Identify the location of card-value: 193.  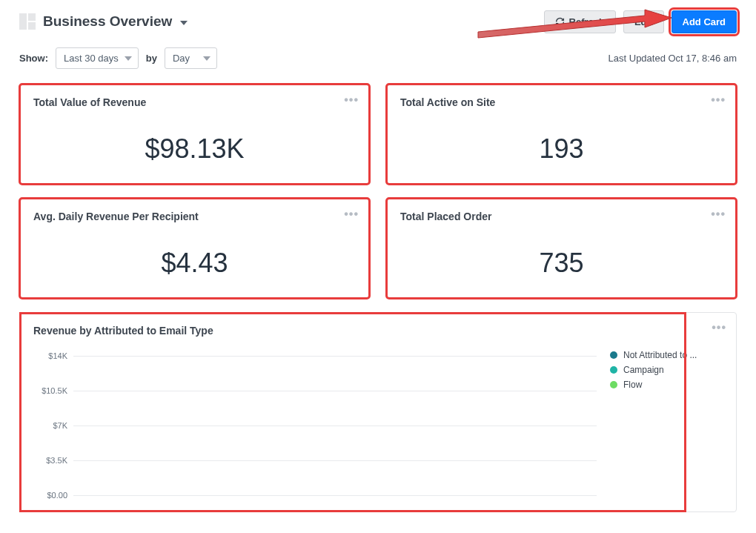
(562, 149).